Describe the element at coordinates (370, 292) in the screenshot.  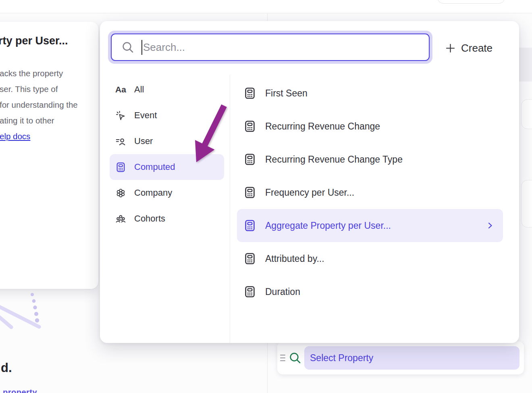
I see `property-item-duration: Duration` at that location.